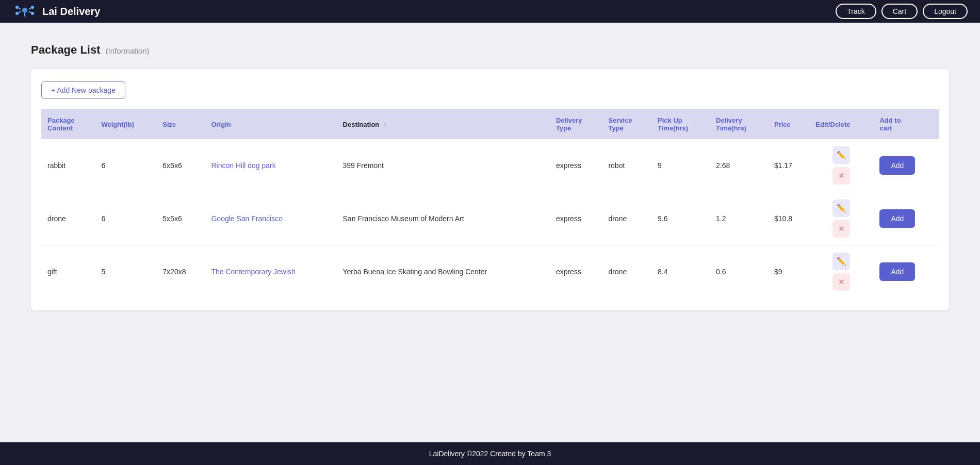 The width and height of the screenshot is (980, 465). Describe the element at coordinates (247, 219) in the screenshot. I see `origin-link: Google San Francisco` at that location.